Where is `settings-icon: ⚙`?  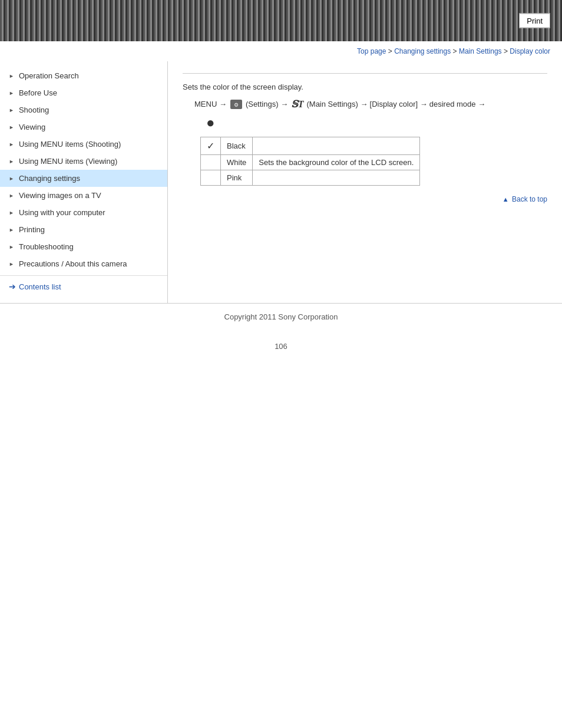 settings-icon: ⚙ is located at coordinates (236, 104).